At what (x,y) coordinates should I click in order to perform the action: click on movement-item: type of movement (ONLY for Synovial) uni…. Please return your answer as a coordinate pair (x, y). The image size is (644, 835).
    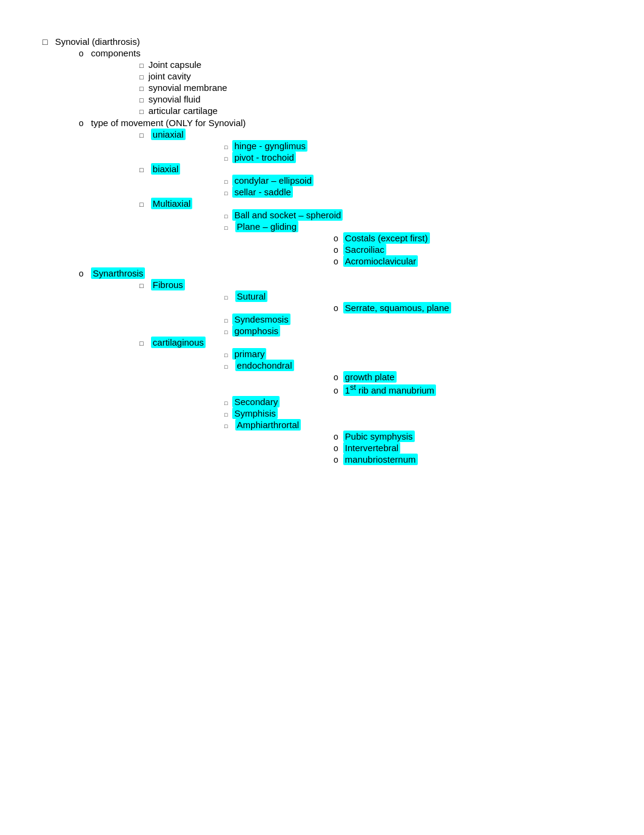
    Looking at the image, I should click on (349, 192).